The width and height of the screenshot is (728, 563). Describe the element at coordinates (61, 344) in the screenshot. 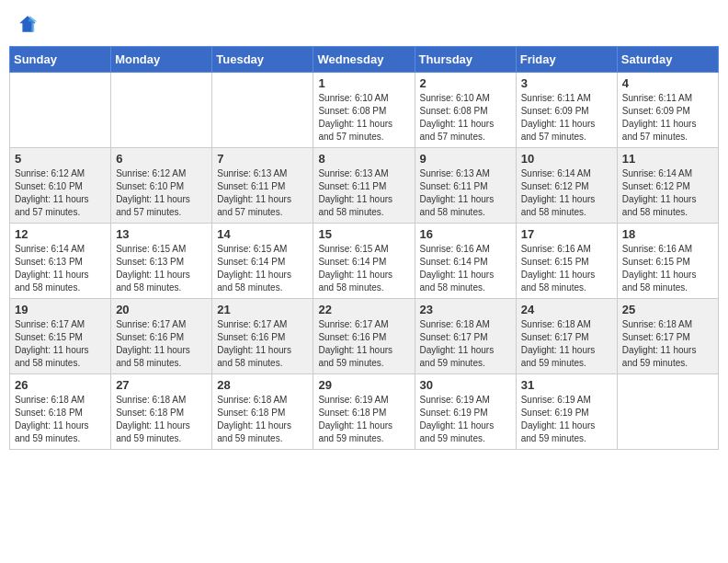

I see `day-info: Sunrise: 6:17 AM Sunset: 6:15 PM Dayligh…` at that location.